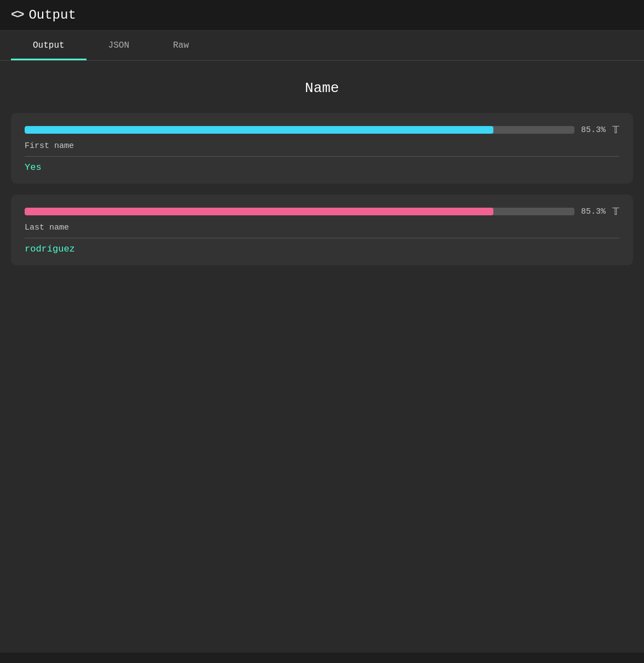 Image resolution: width=644 pixels, height=663 pixels. What do you see at coordinates (594, 212) in the screenshot?
I see `last-name-progress-pct: 85.3%` at bounding box center [594, 212].